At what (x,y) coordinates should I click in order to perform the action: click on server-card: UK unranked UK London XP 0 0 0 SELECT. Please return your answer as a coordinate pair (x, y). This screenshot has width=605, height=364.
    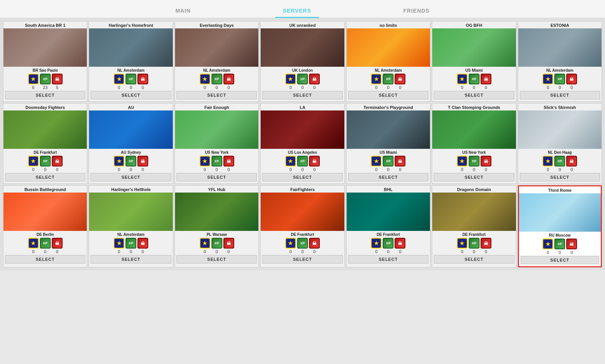
    Looking at the image, I should click on (302, 61).